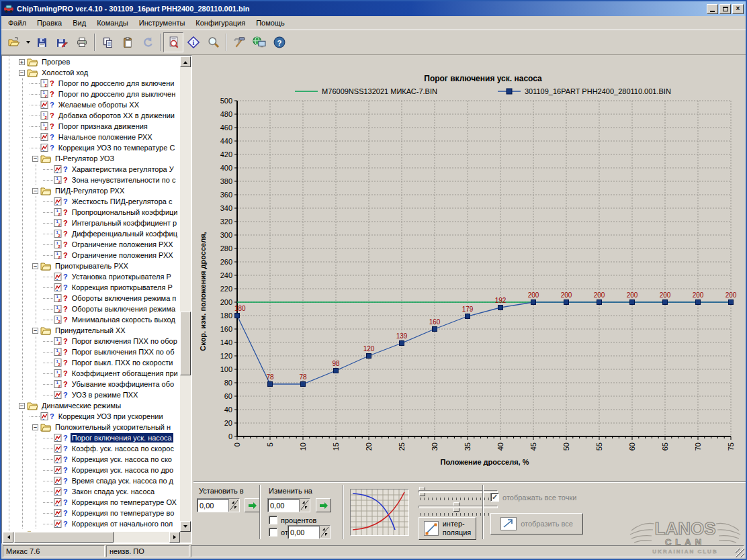 The width and height of the screenshot is (747, 560). What do you see at coordinates (82, 42) in the screenshot?
I see `print-button` at bounding box center [82, 42].